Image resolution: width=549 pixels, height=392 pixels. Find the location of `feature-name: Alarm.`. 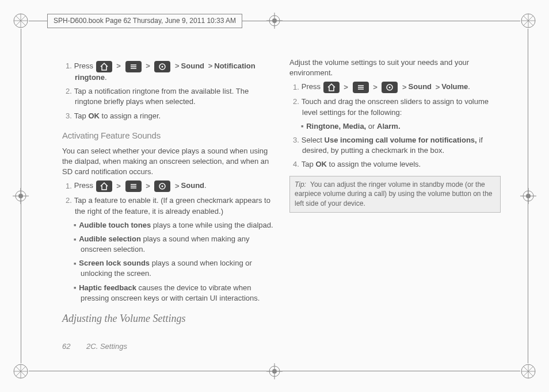

feature-name: Alarm. is located at coordinates (388, 126).